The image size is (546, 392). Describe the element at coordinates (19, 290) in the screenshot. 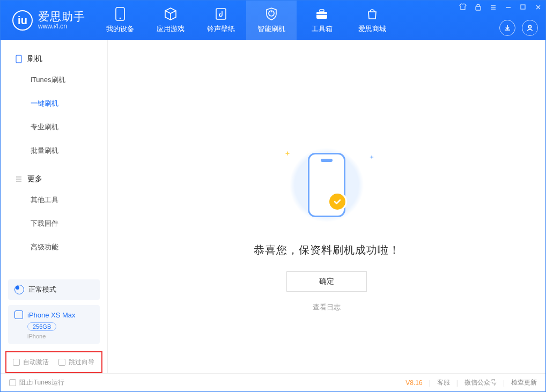

I see `mode-icon` at that location.